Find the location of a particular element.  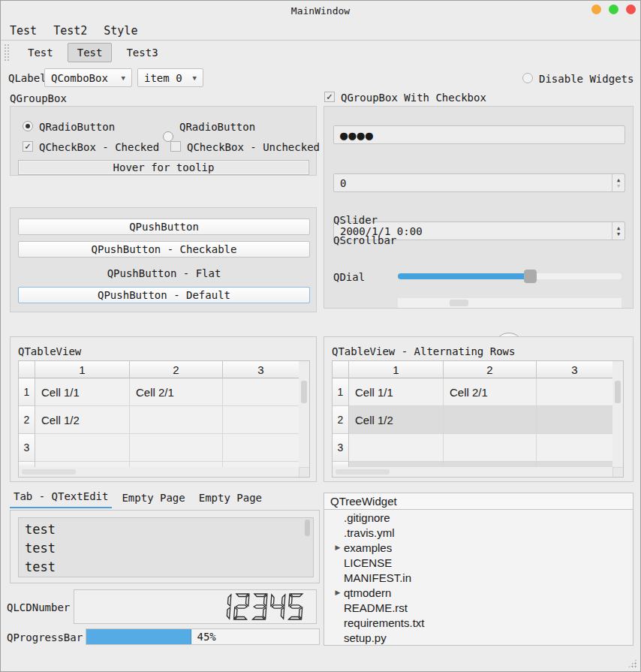

radio-button-unchecked is located at coordinates (168, 137).